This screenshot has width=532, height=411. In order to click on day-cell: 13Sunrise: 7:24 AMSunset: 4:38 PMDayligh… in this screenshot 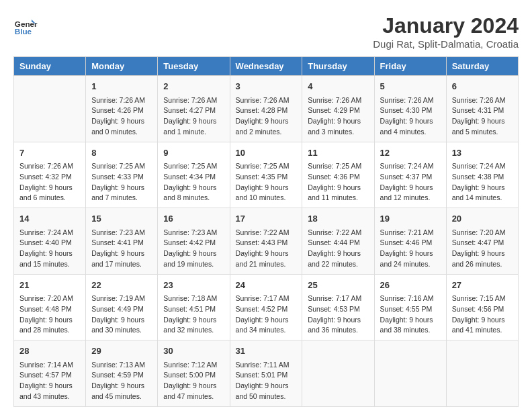, I will do `click(482, 175)`.